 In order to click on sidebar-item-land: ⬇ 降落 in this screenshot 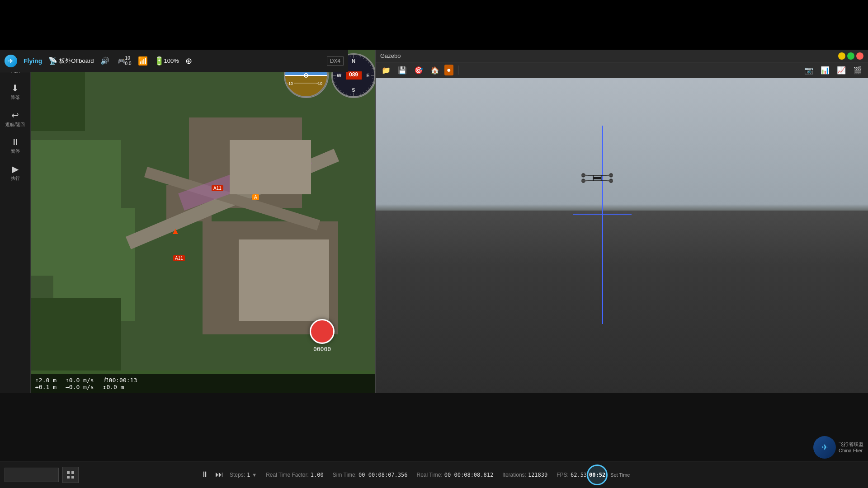, I will do `click(15, 92)`.